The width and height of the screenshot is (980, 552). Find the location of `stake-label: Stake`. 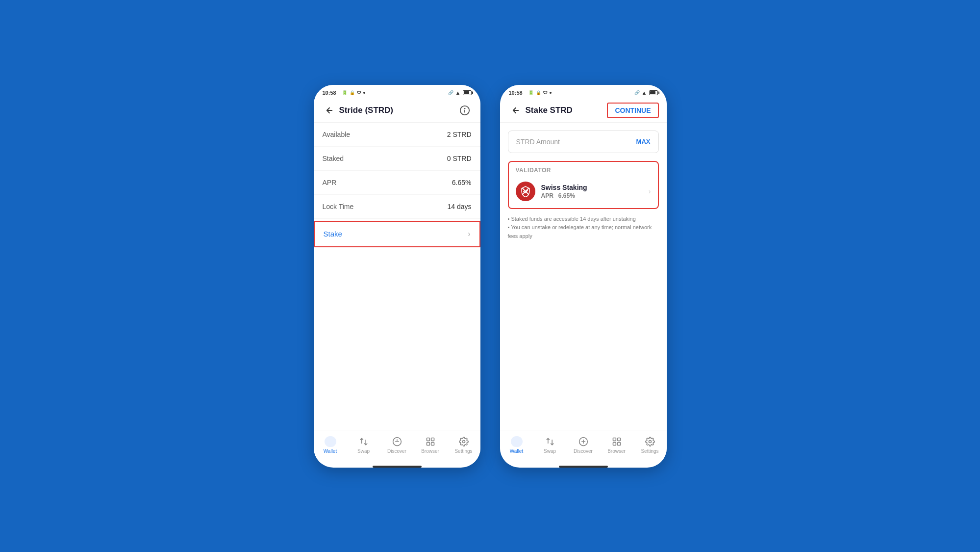

stake-label: Stake is located at coordinates (333, 234).